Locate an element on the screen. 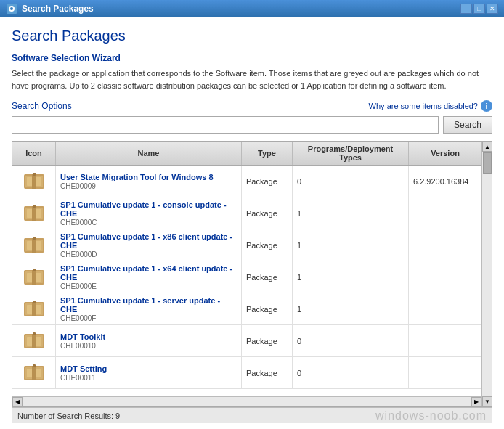 The width and height of the screenshot is (504, 429). table-row: MDT Setting CHE00011 Package 0 is located at coordinates (247, 373).